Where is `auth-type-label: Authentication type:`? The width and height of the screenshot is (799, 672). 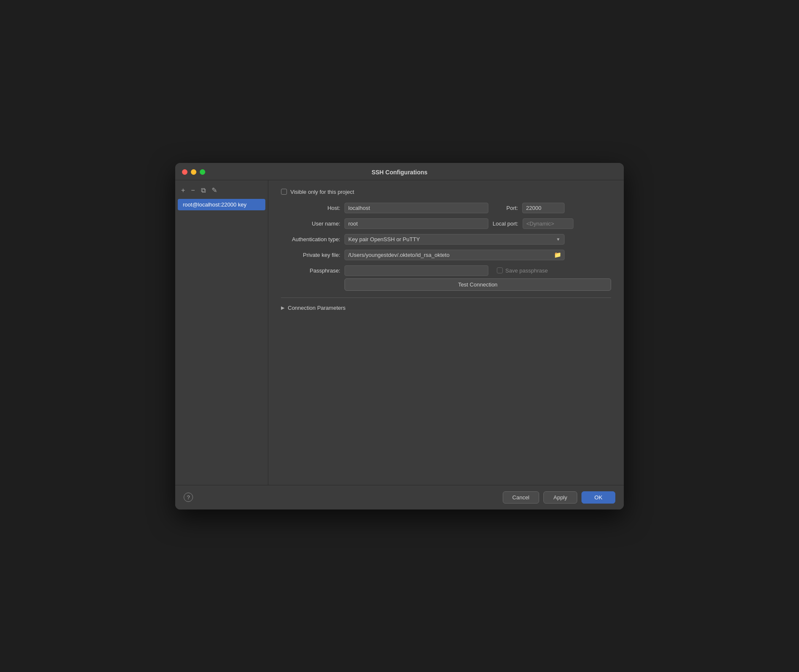
auth-type-label: Authentication type: is located at coordinates (311, 240).